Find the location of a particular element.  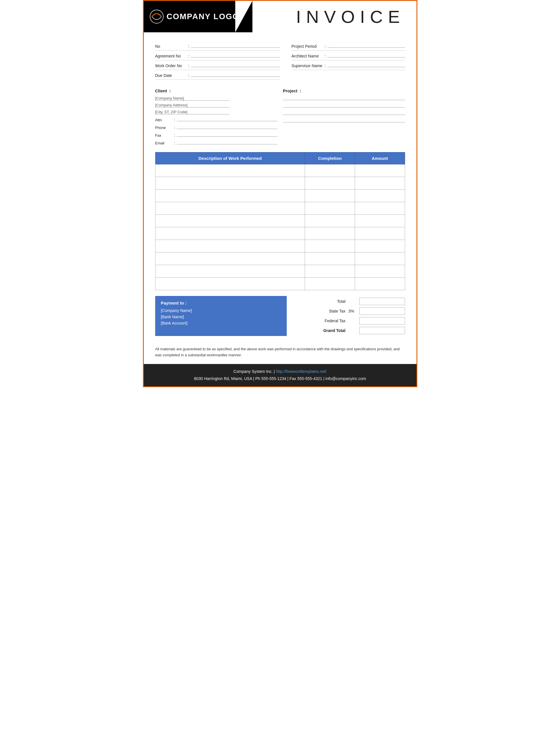

info-row-supervisor: Supervisor Name : is located at coordinates (348, 65).